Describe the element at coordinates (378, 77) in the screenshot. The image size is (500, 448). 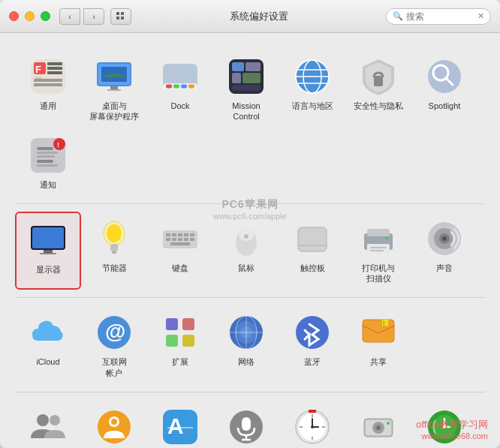
I see `security-icon` at that location.